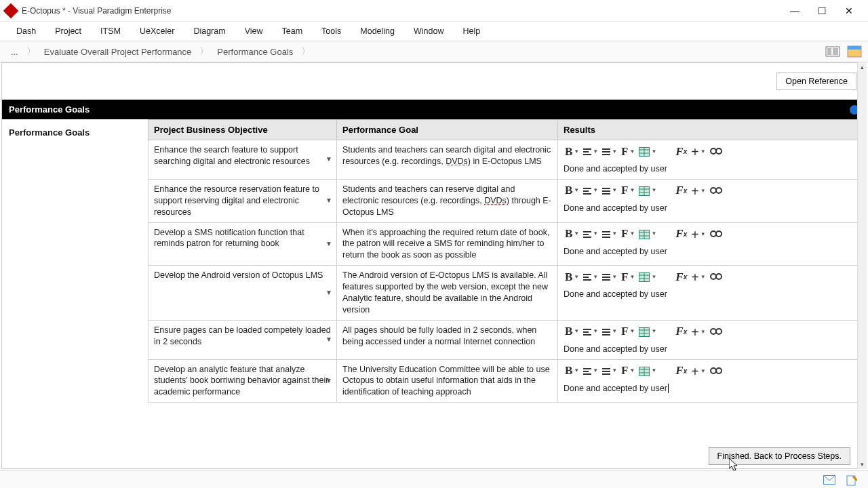  I want to click on cell-goal: When it's approaching the required retur…, so click(448, 244).